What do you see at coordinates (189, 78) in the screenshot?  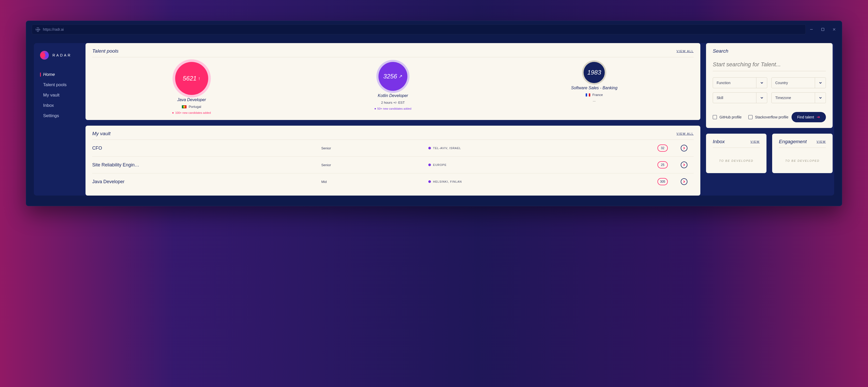 I see `pool-count: 5621` at bounding box center [189, 78].